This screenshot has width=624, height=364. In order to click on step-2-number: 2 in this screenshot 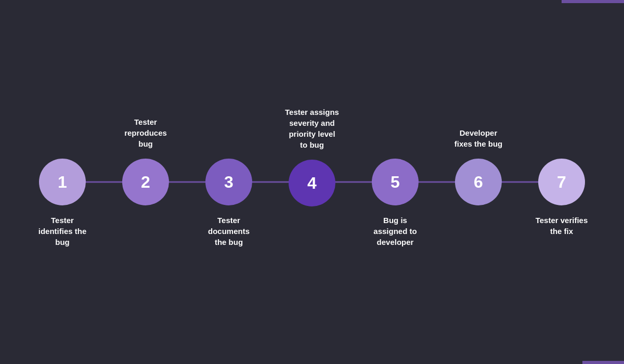, I will do `click(146, 182)`.